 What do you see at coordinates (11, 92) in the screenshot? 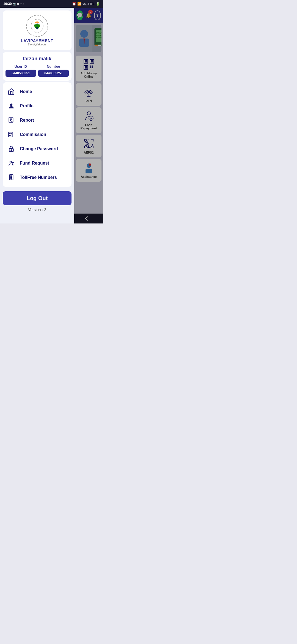
I see `home-icon` at bounding box center [11, 92].